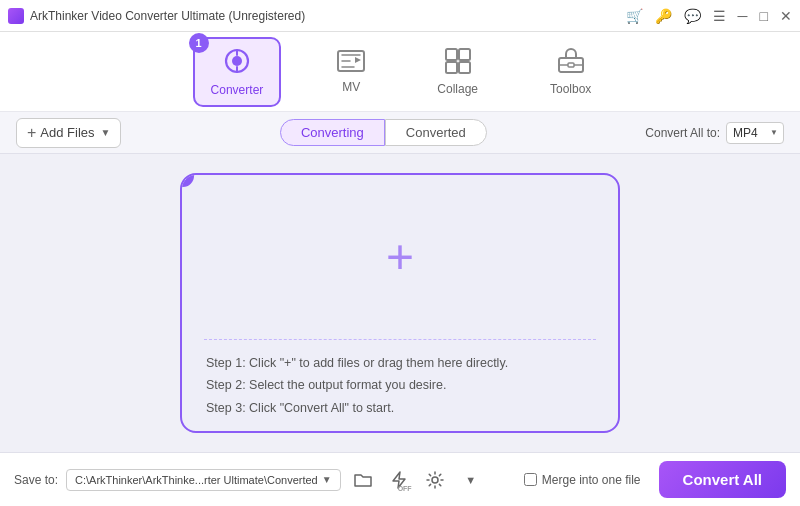  Describe the element at coordinates (634, 16) in the screenshot. I see `cart-icon: 🛒` at that location.